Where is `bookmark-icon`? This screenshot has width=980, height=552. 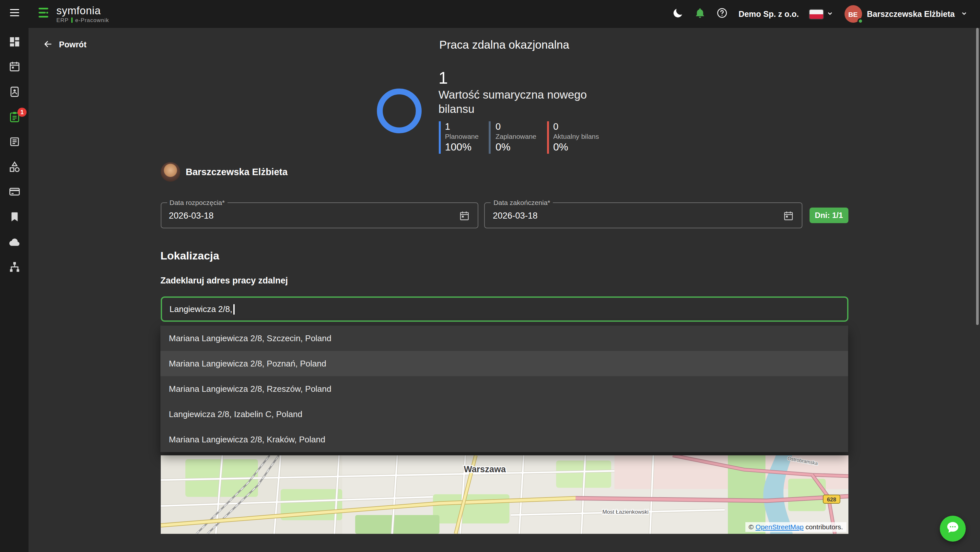 bookmark-icon is located at coordinates (14, 219).